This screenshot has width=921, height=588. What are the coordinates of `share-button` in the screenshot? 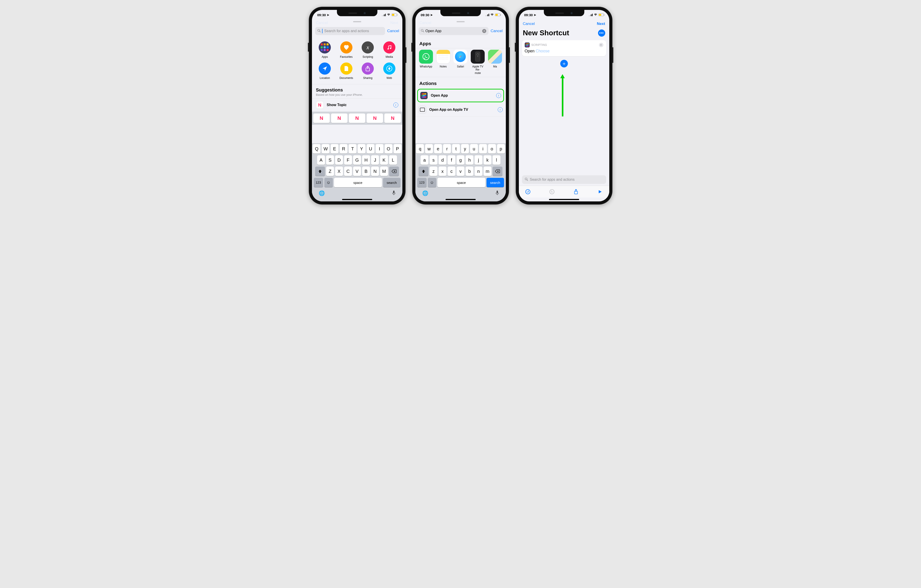 It's located at (576, 192).